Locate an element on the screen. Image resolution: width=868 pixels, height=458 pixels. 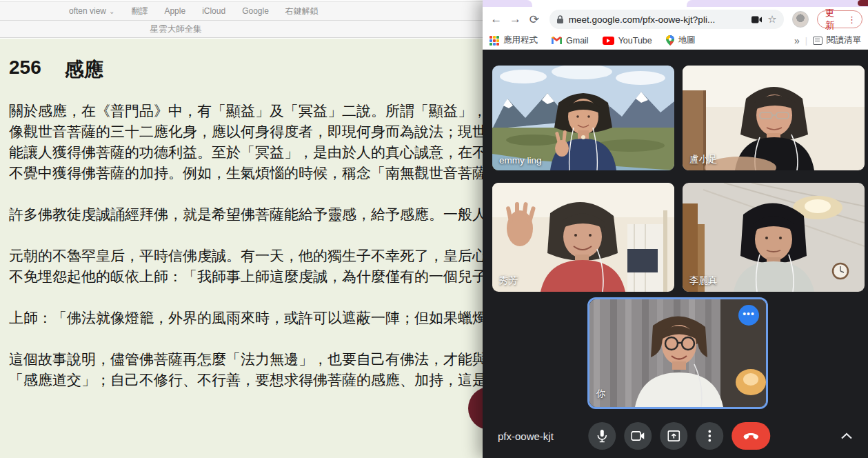
doc-line: 「感應道交」；自己不修行、不行善，要想求得佛菩薩的感應、加持，這是不 is located at coordinates (255, 379).